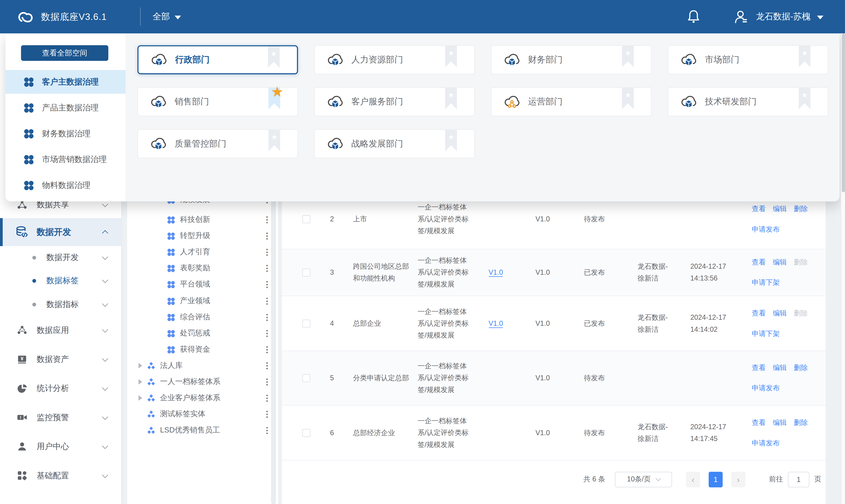 This screenshot has width=845, height=504. What do you see at coordinates (798, 479) in the screenshot?
I see `goto-page-input` at bounding box center [798, 479].